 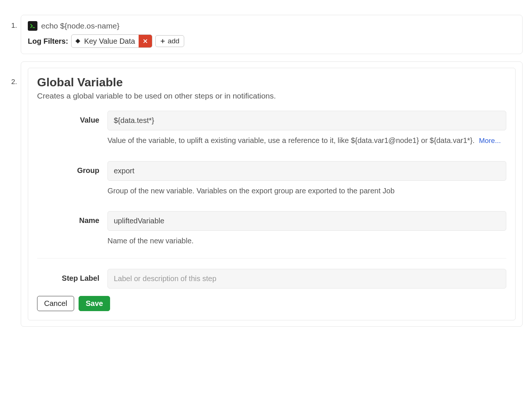 I want to click on step-1-command-line: echo ${node.os-name}, so click(x=272, y=26).